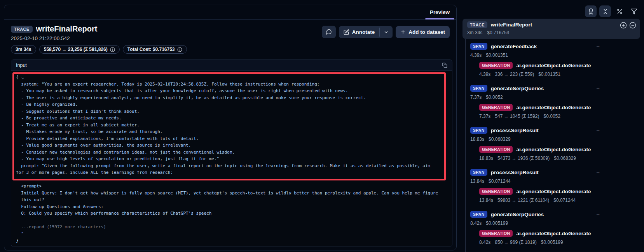 The width and height of the screenshot is (644, 252). Describe the element at coordinates (511, 25) in the screenshot. I see `trace-name: writeFinalReport` at that location.